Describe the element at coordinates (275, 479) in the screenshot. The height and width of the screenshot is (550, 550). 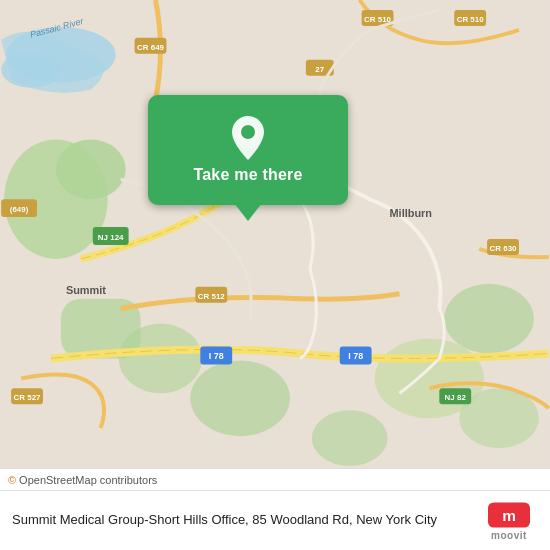
I see `attribution-bar: © OpenStreetMap contributors` at that location.